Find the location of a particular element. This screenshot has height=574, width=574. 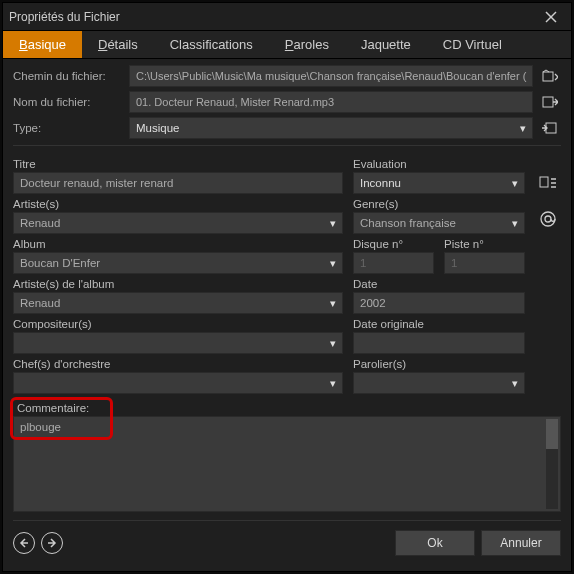

add-type-button is located at coordinates (550, 128).